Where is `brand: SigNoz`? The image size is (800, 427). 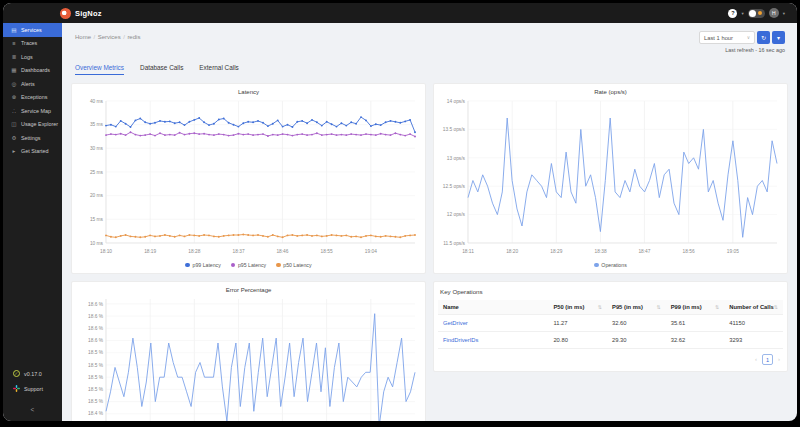
brand: SigNoz is located at coordinates (81, 14).